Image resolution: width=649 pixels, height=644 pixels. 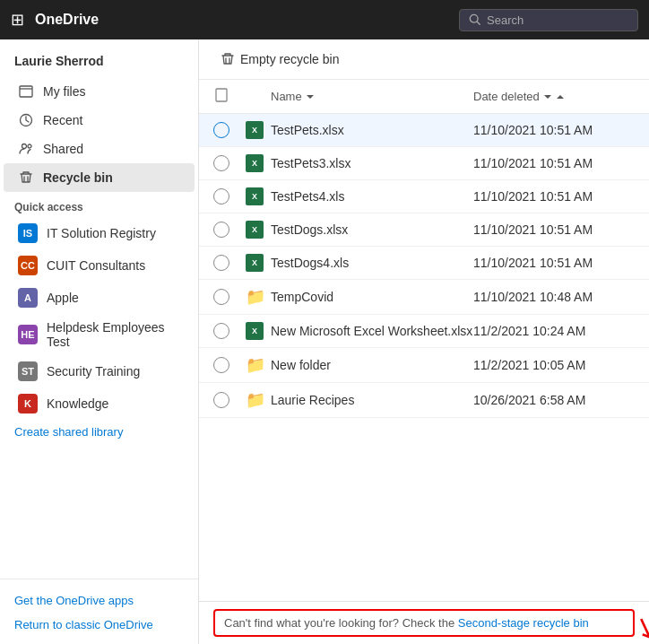 What do you see at coordinates (424, 332) in the screenshot?
I see `table-row: X New Microsoft Excel Worksheet.xlsx 11/…` at bounding box center [424, 332].